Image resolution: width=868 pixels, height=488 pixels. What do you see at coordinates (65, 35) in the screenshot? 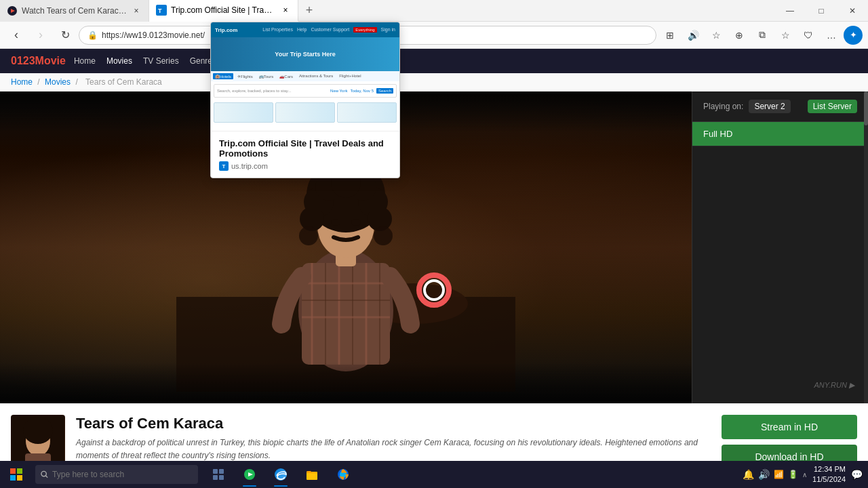
I see `refresh-button: ↻` at bounding box center [65, 35].